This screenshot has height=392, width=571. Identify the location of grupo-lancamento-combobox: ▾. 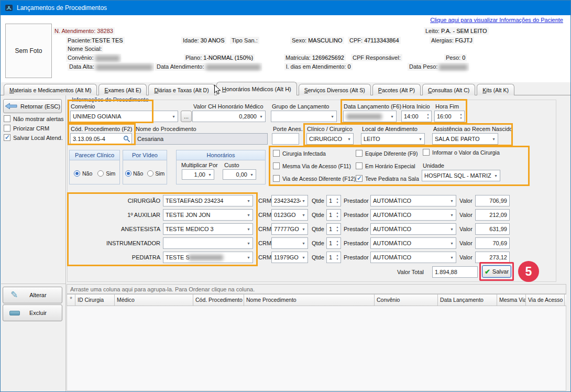
(304, 116).